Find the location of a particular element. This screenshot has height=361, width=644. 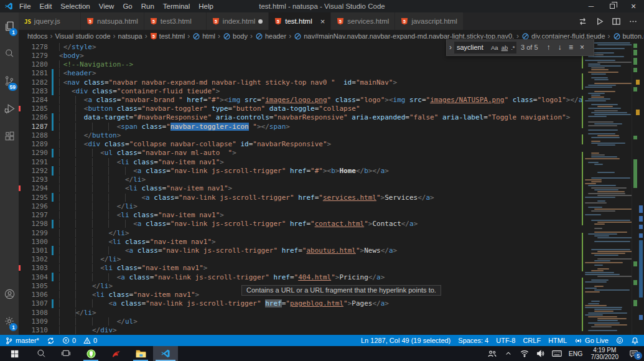

toggle-replace-chevron-icon: › is located at coordinates (450, 47).